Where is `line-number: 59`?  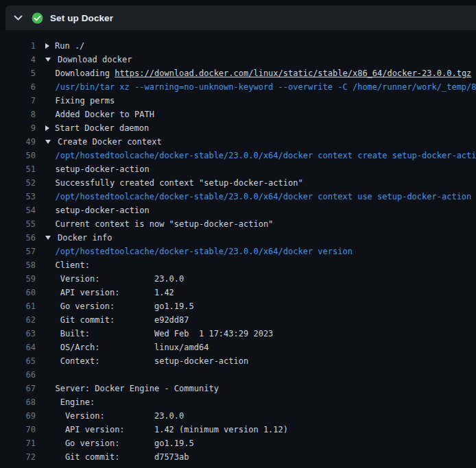 line-number: 59 is located at coordinates (18, 279).